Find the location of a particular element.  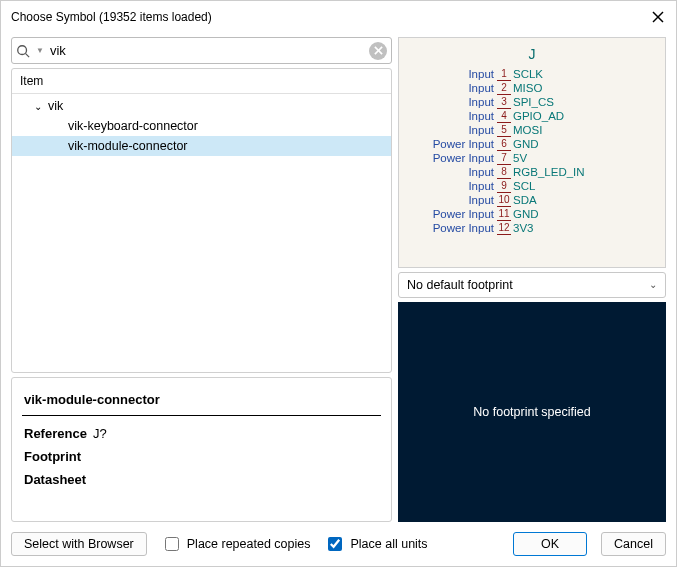

search-field: ▼ is located at coordinates (202, 50).